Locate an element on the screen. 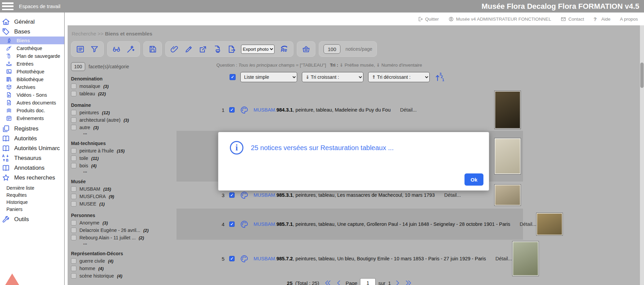 The height and width of the screenshot is (285, 644). sidebar-item-general: Général is located at coordinates (32, 22).